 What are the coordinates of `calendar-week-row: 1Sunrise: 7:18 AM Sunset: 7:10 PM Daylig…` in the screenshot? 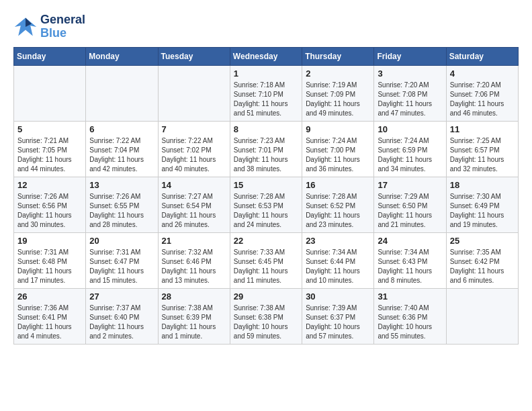 It's located at (266, 93).